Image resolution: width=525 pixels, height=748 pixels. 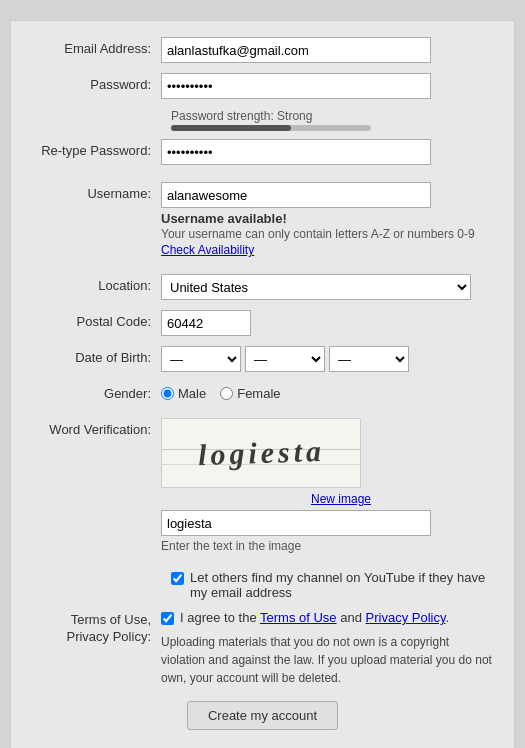 I want to click on username-label: Username:, so click(x=96, y=192).